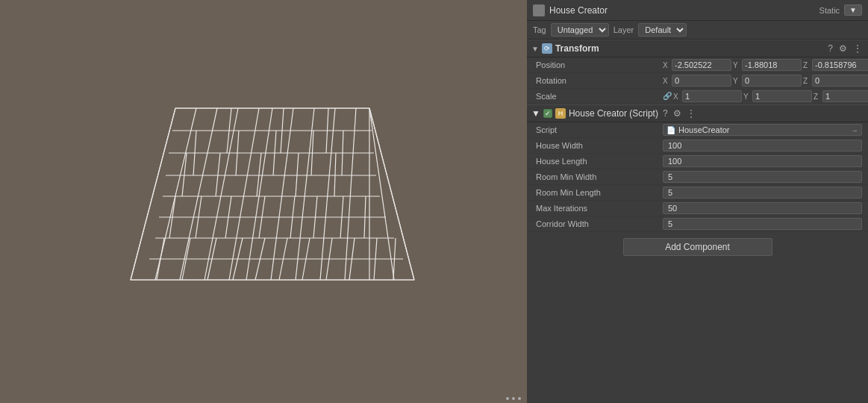  Describe the element at coordinates (778, 96) in the screenshot. I see `scale-y-group: Y` at that location.